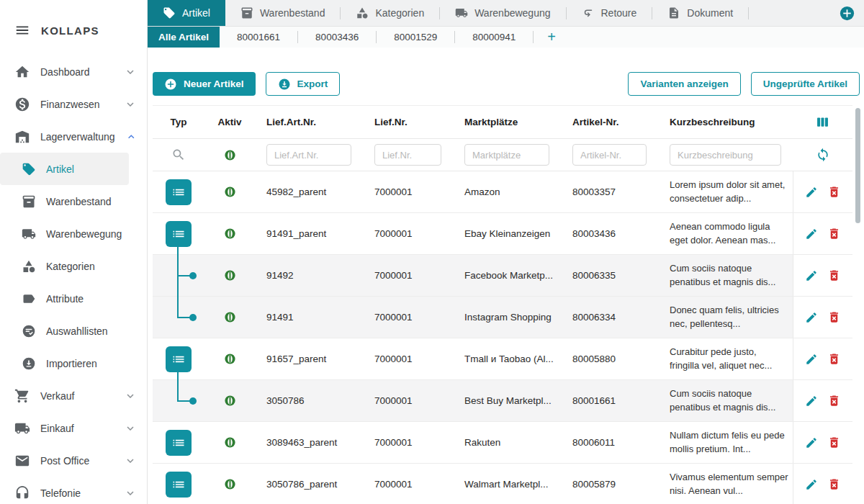 Image resolution: width=864 pixels, height=504 pixels. Describe the element at coordinates (73, 490) in the screenshot. I see `sidebar-item-telefonie: Telefonie` at that location.